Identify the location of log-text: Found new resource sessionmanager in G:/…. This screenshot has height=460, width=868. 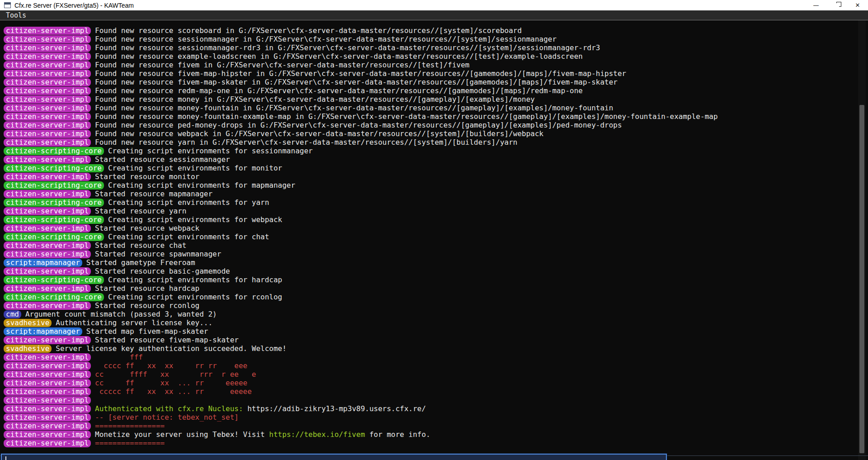
(326, 39).